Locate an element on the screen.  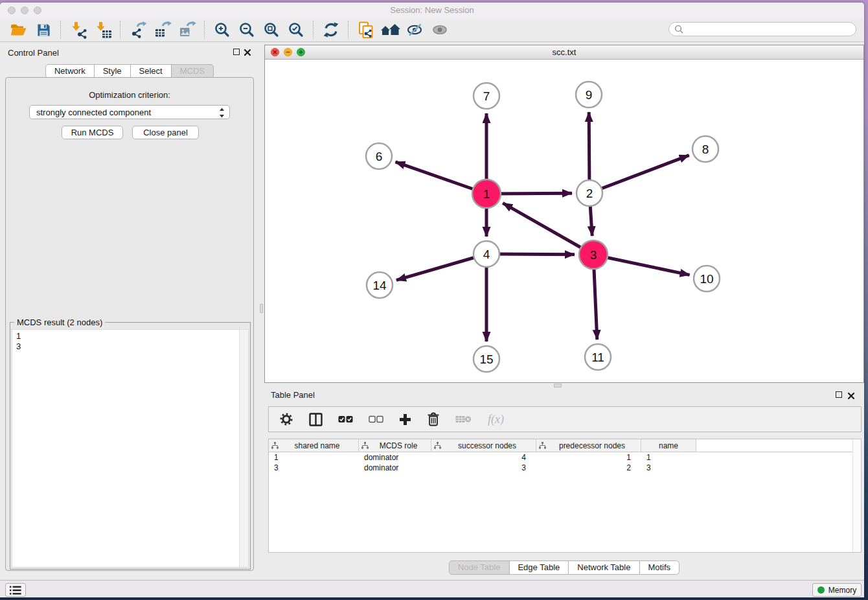
graph-node-3: 3 is located at coordinates (593, 255).